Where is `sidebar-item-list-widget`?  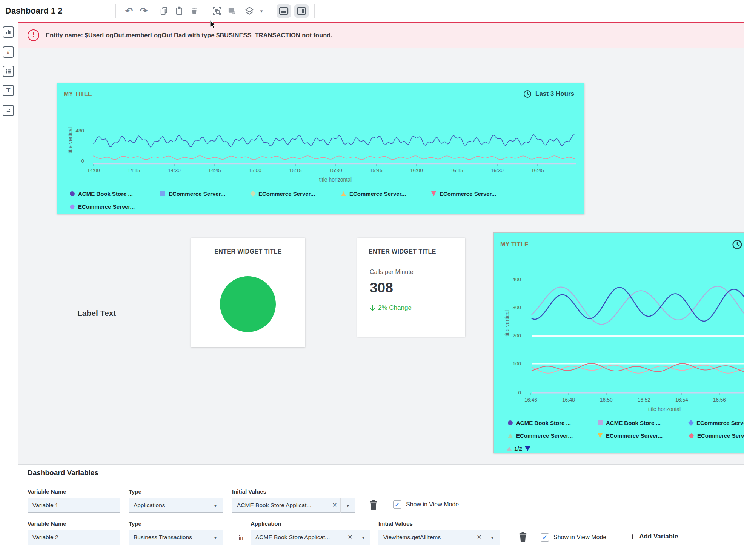
sidebar-item-list-widget is located at coordinates (8, 71).